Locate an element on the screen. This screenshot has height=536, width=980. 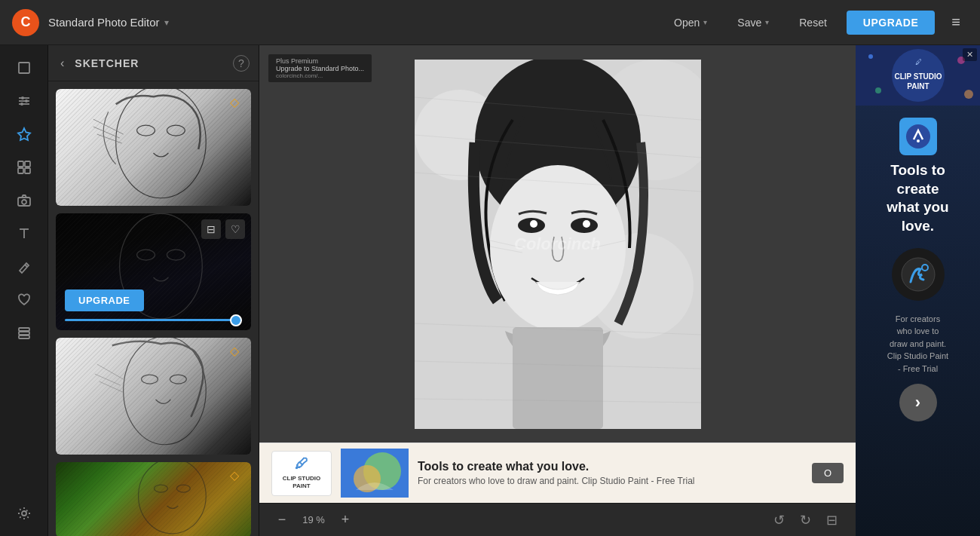
ad-title: Tools to create what you love. is located at coordinates (611, 467).